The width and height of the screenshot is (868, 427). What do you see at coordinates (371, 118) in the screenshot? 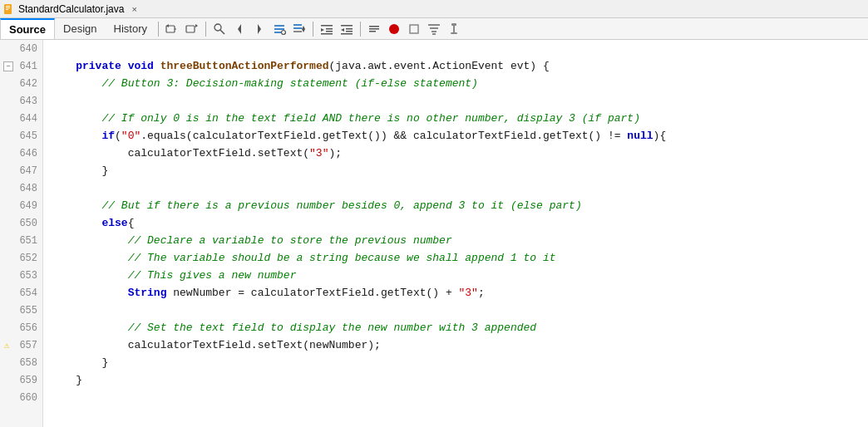
I see `code-token: // If only 0 is in the text field AND th…` at bounding box center [371, 118].